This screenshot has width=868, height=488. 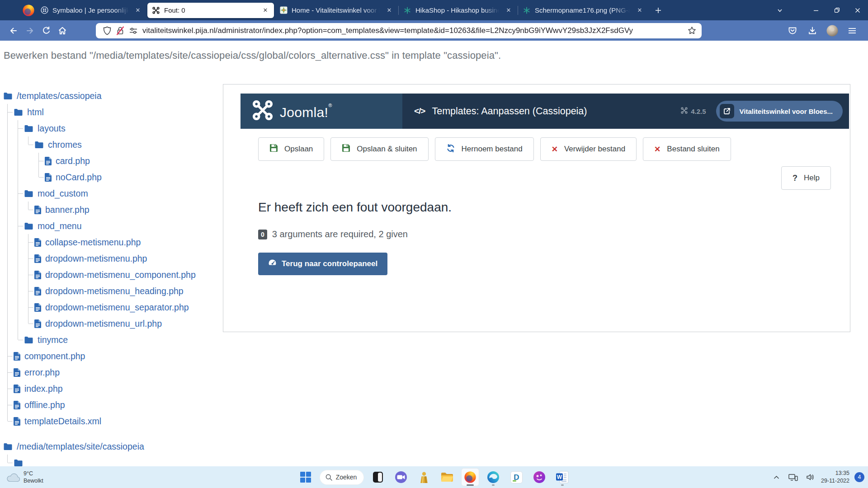 I want to click on browser-tab-3: Home - Vitaliteitswinkel voor Bl✕, so click(x=336, y=10).